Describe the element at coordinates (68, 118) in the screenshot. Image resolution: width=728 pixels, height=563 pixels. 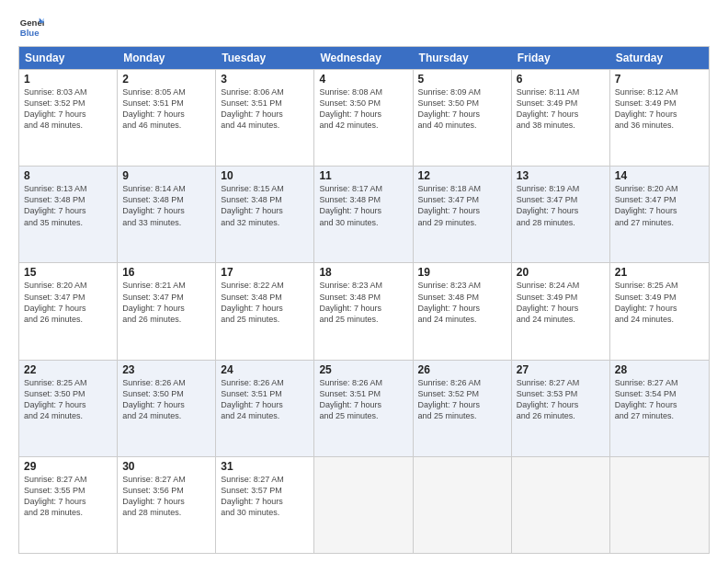
I see `calendar-cell: 1Sunrise: 8:03 AM Sunset: 3:52 PM Daylig…` at that location.